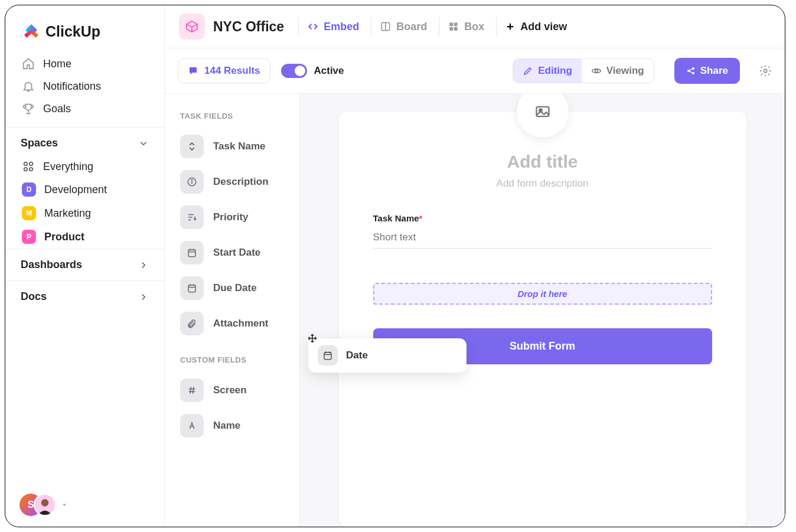 This screenshot has height=532, width=796. Describe the element at coordinates (543, 162) in the screenshot. I see `form-title: Add title` at that location.